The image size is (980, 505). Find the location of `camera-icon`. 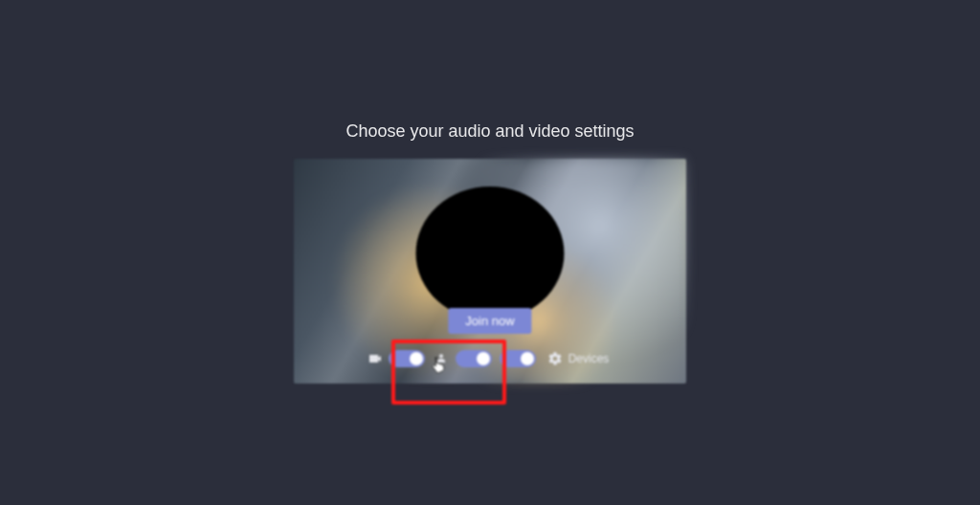

camera-icon is located at coordinates (375, 359).